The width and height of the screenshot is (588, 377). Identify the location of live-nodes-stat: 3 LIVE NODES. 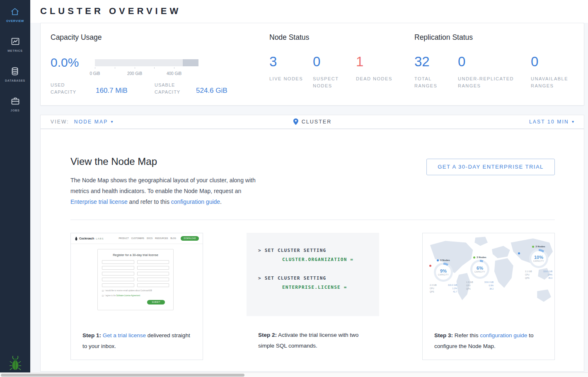
(288, 69).